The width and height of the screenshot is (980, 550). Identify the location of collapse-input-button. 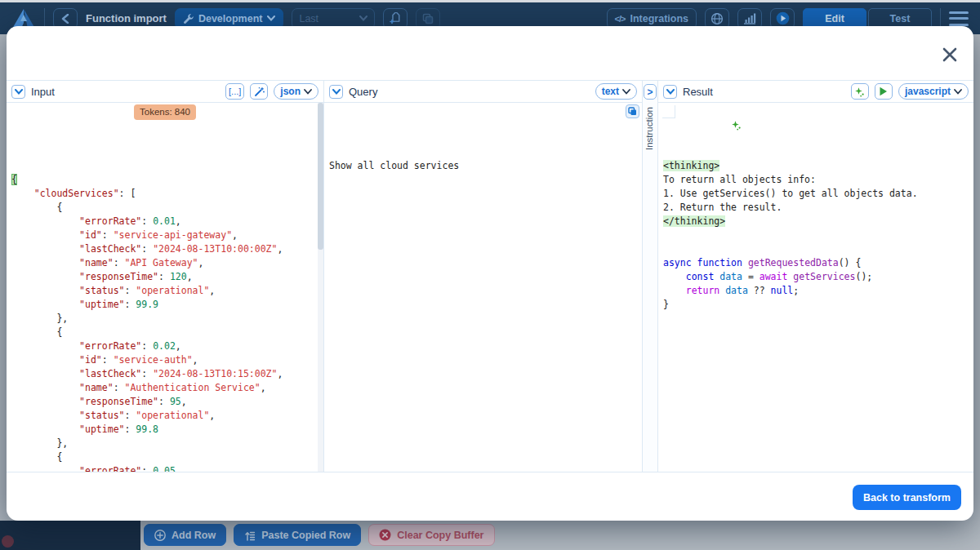
(18, 91).